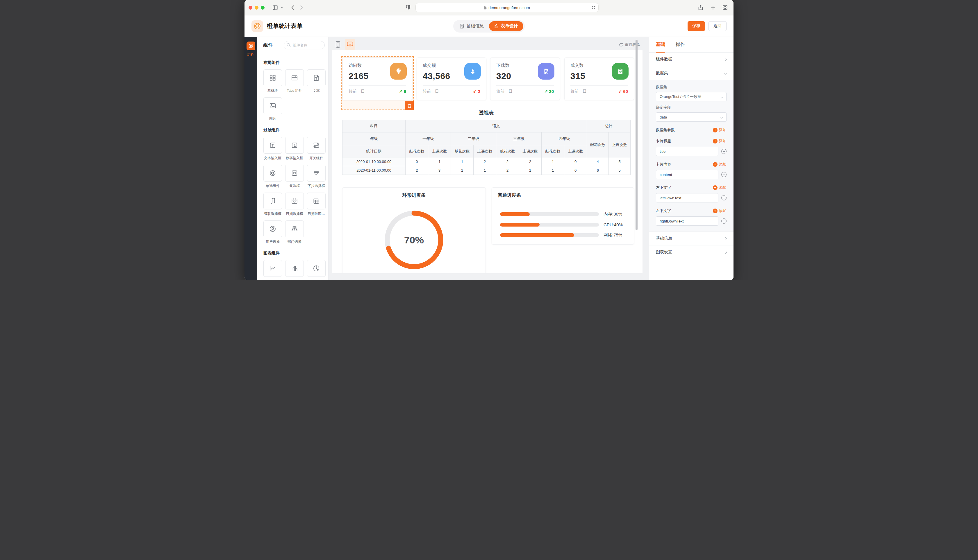  I want to click on delete-widget-button, so click(410, 106).